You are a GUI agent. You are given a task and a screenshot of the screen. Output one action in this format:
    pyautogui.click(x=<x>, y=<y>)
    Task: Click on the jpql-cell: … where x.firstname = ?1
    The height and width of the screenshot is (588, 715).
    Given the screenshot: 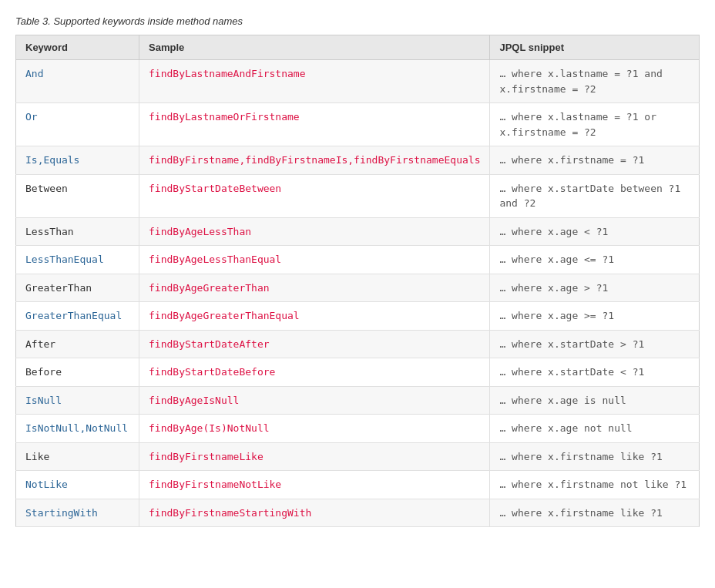 What is the action you would take?
    pyautogui.click(x=595, y=160)
    